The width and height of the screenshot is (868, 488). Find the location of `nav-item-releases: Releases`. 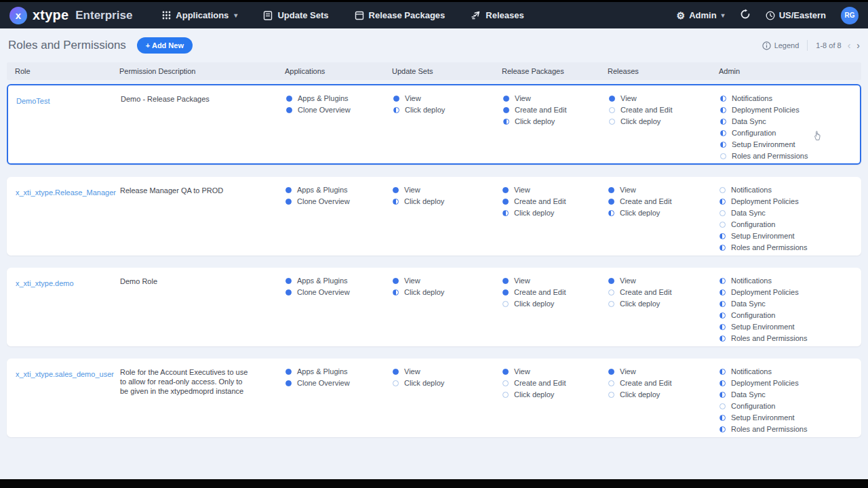

nav-item-releases: Releases is located at coordinates (497, 15).